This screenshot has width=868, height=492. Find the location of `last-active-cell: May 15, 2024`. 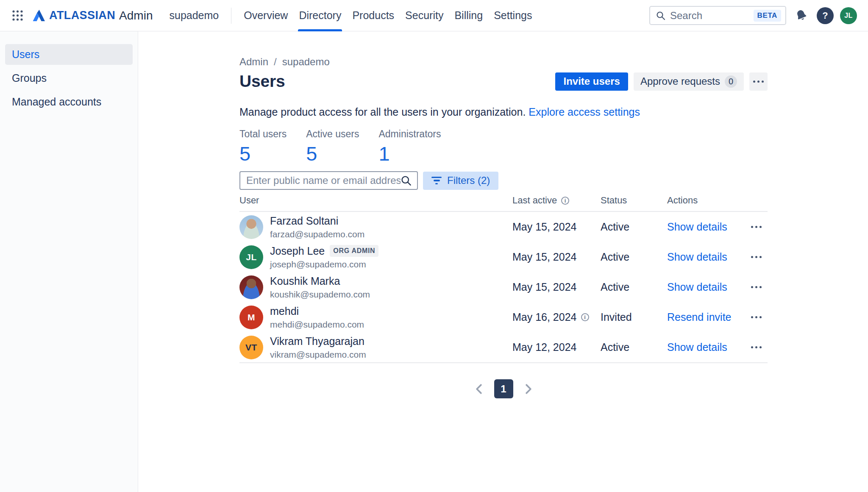

last-active-cell: May 15, 2024 is located at coordinates (556, 287).